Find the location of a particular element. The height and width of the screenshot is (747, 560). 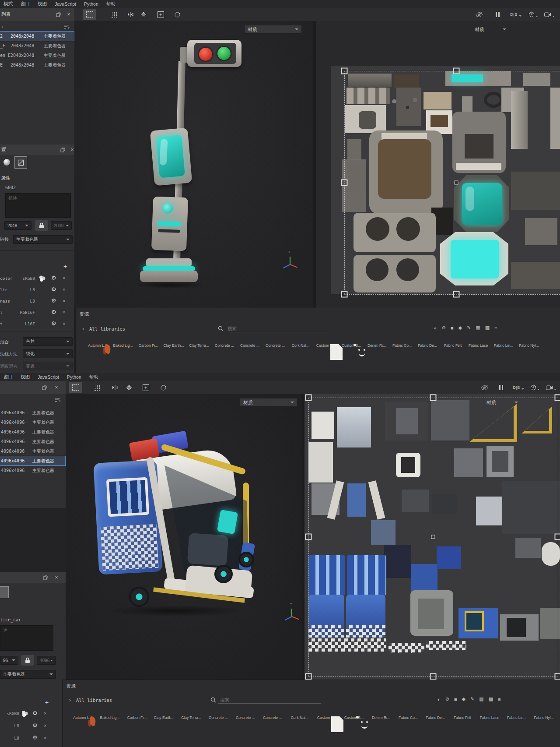

material-item: Cork Nat... is located at coordinates (301, 345).